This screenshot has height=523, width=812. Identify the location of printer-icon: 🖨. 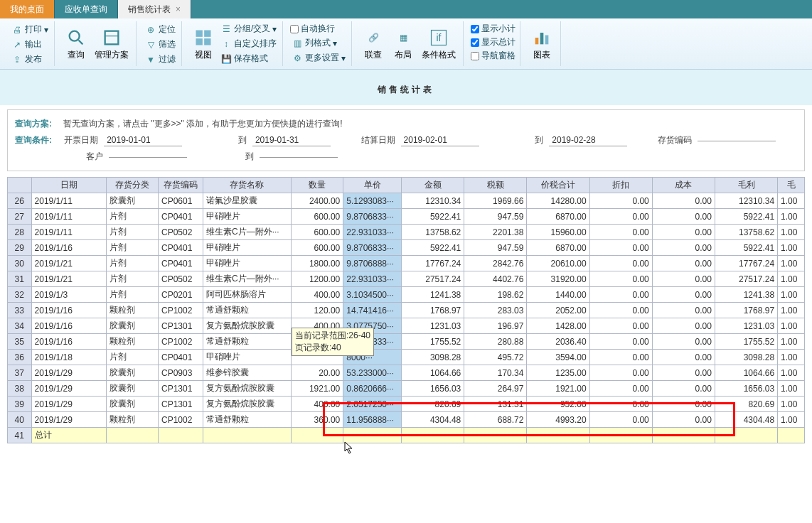
(17, 30).